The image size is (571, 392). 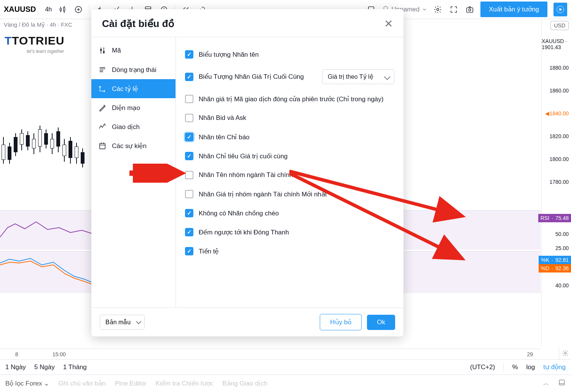 I want to click on option-row: Biểu tượng Nhãn tên, so click(x=290, y=54).